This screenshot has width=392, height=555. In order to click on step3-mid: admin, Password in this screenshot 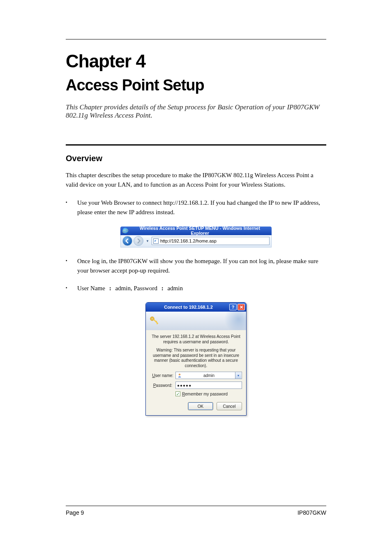, I will do `click(136, 288)`.